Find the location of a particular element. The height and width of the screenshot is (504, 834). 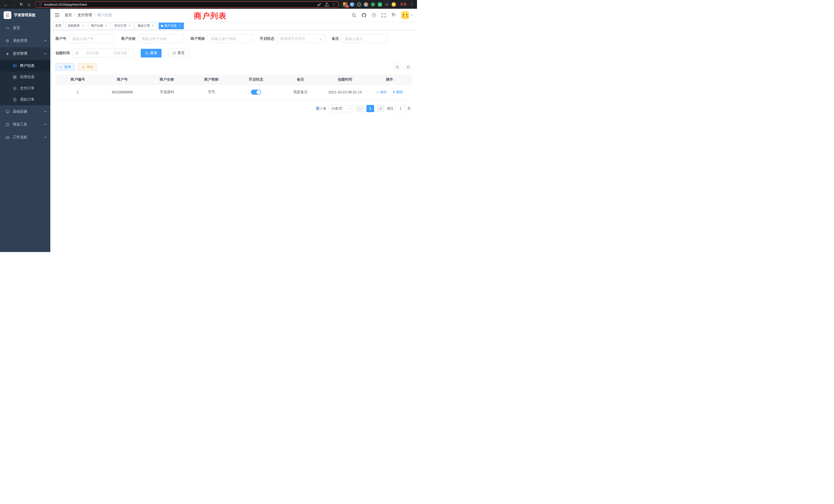

sidebar-item-merchant-info: 商户信息 is located at coordinates (25, 66).